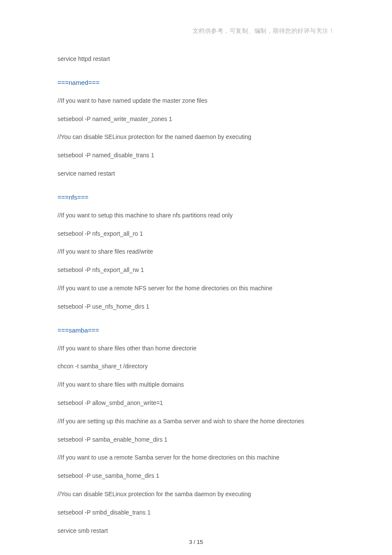 This screenshot has height=555, width=392. I want to click on code-line: //If you want to share files with multip…, so click(196, 384).